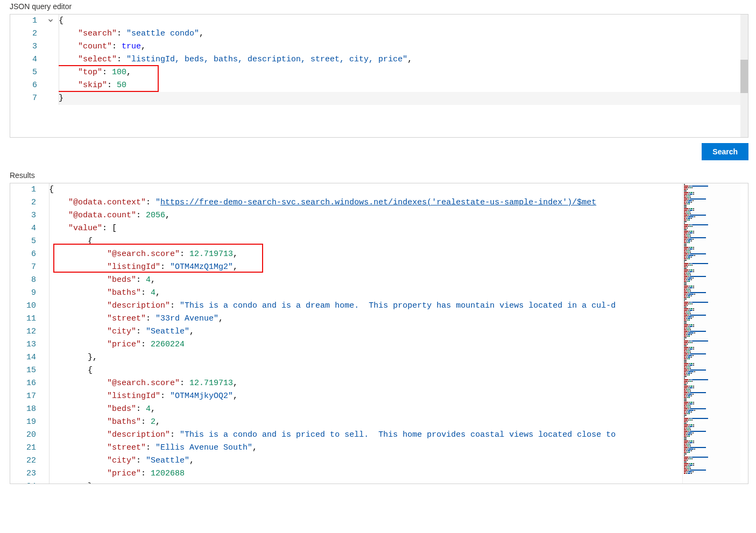 The height and width of the screenshot is (533, 756). What do you see at coordinates (398, 267) in the screenshot?
I see `code-line: "listingId": "OTM4MzQ1Mg2",` at bounding box center [398, 267].